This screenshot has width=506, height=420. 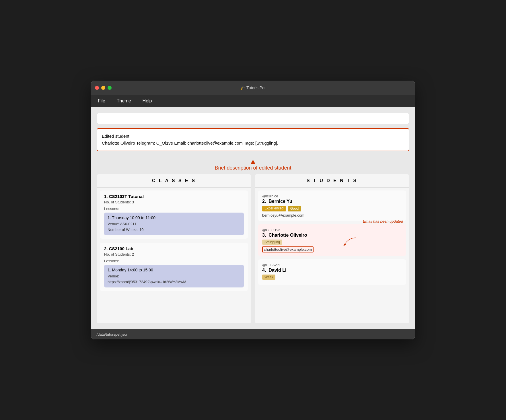 What do you see at coordinates (124, 101) in the screenshot?
I see `menu-theme: Theme` at bounding box center [124, 101].